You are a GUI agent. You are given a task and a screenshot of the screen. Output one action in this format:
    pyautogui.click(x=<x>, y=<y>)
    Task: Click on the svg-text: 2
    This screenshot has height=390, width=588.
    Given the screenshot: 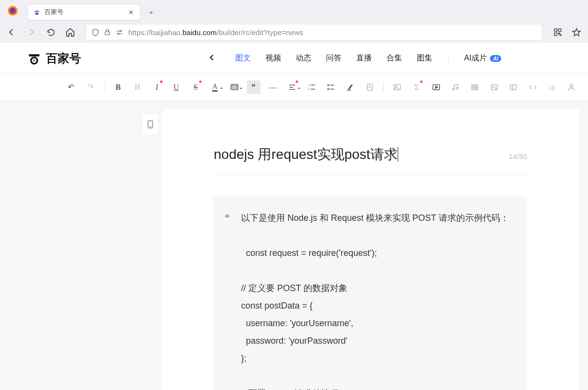 What is the action you would take?
    pyautogui.click(x=308, y=89)
    